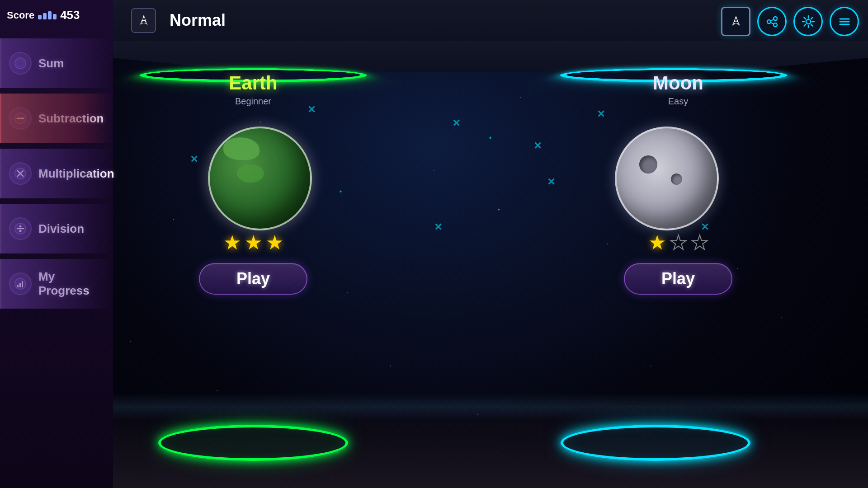 The image size is (868, 488). Describe the element at coordinates (491, 407) in the screenshot. I see `horizon-glow` at that location.